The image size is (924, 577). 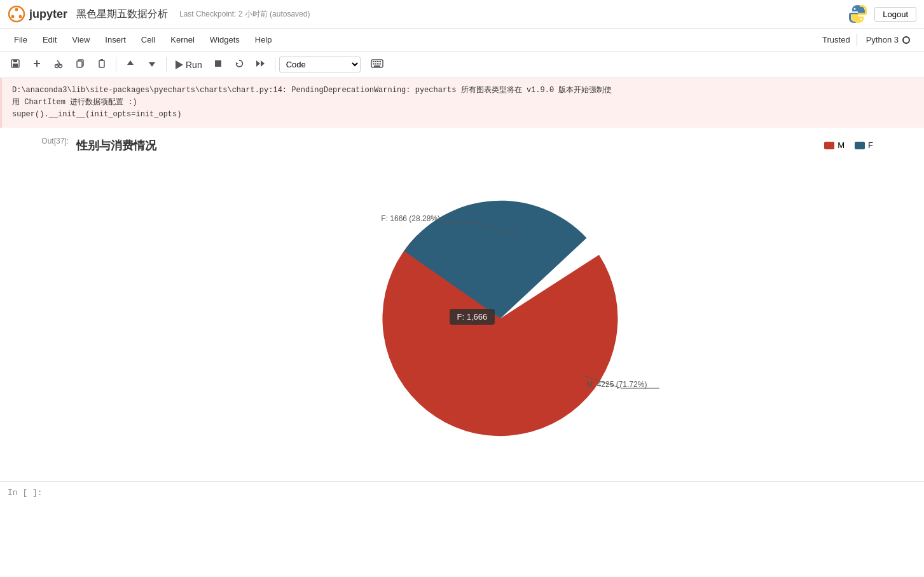 I want to click on menu-kernel: Kernel, so click(x=183, y=39).